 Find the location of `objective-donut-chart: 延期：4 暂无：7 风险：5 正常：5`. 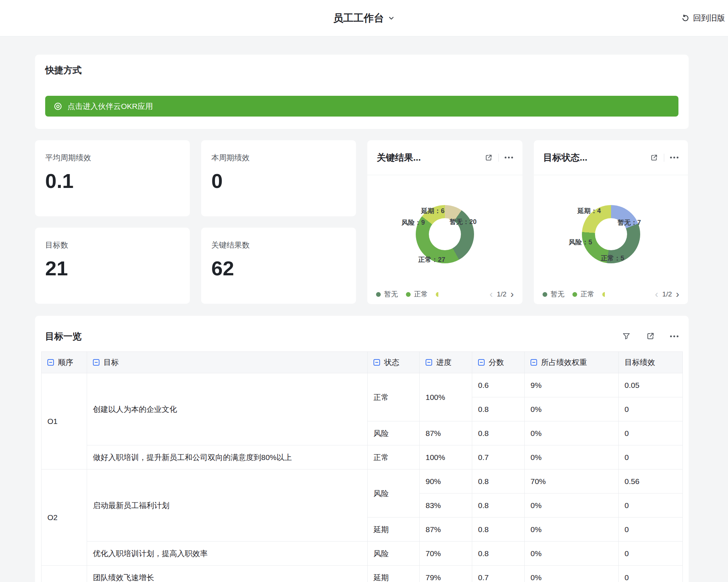

objective-donut-chart: 延期：4 暂无：7 风险：5 正常：5 is located at coordinates (611, 230).